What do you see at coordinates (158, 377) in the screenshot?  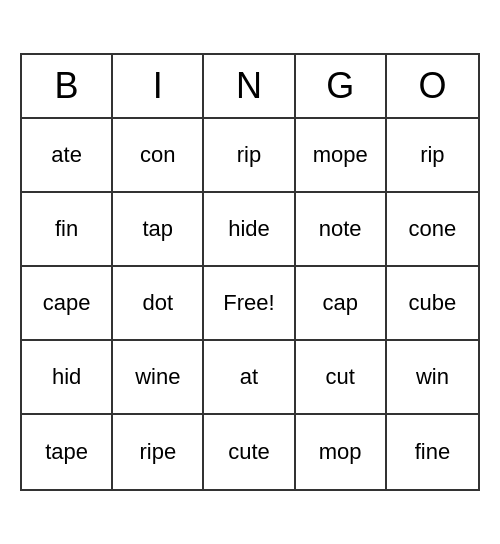 I see `bingo-cell: wine` at bounding box center [158, 377].